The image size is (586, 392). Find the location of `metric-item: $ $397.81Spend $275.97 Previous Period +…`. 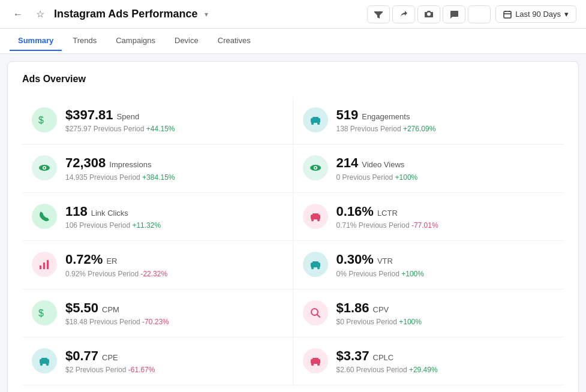

metric-item: $ $397.81Spend $275.97 Previous Period +… is located at coordinates (158, 120).